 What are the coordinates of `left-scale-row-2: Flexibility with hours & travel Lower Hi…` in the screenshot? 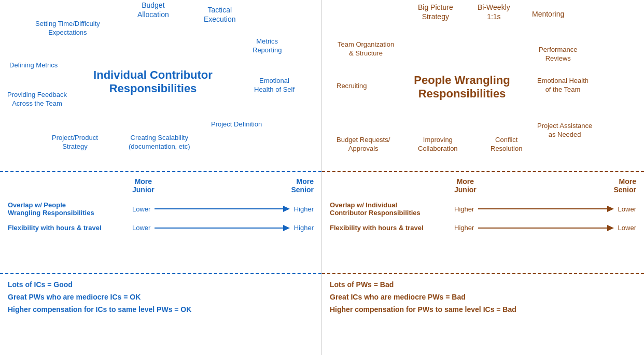 It's located at (161, 228).